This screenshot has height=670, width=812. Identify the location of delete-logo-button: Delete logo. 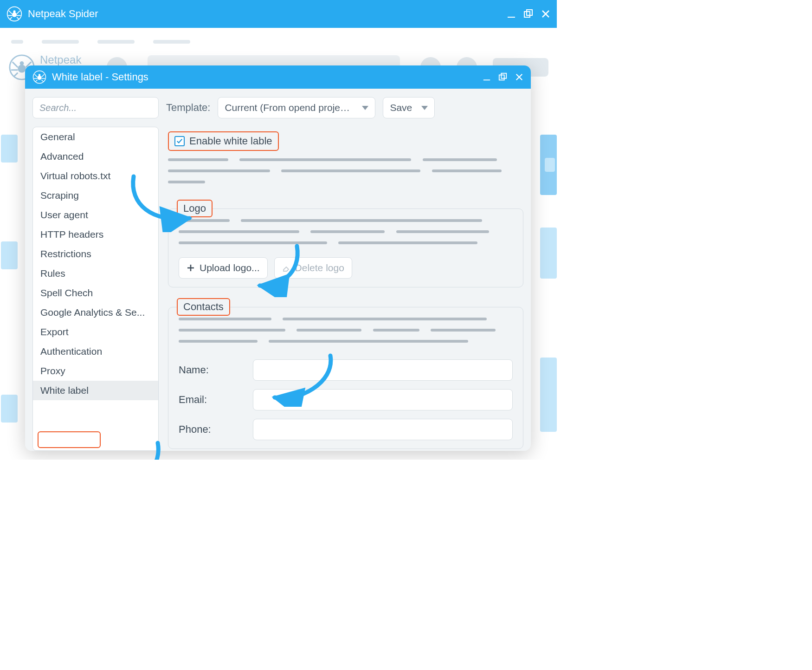
(313, 268).